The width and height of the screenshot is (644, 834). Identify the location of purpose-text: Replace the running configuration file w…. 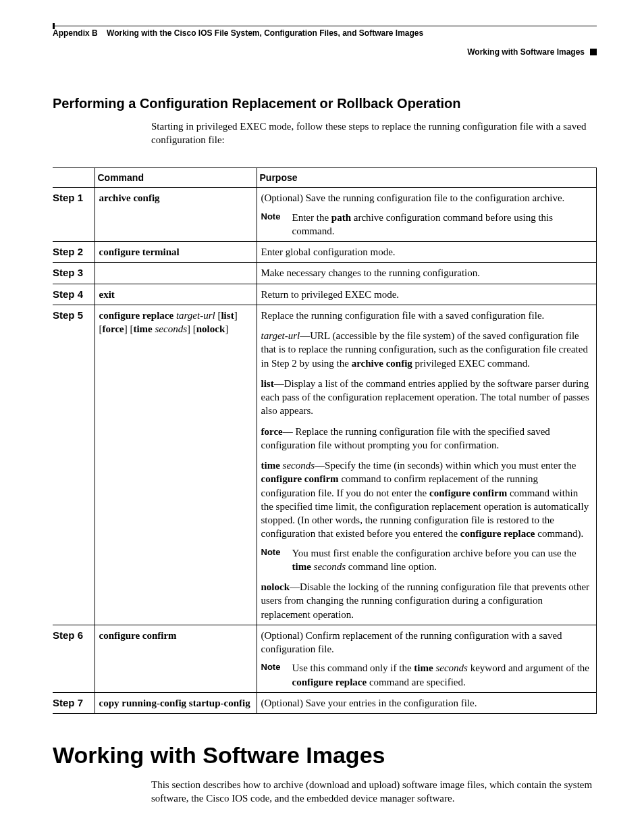
(427, 315).